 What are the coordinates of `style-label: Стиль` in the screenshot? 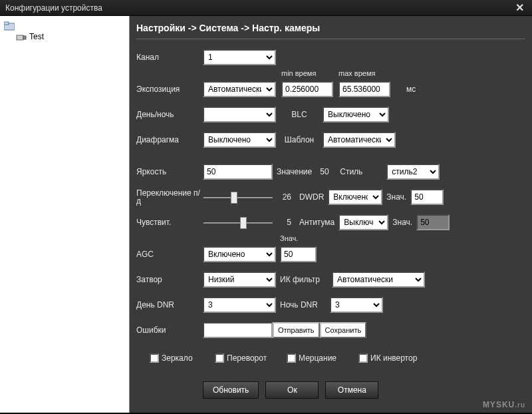 It's located at (351, 172).